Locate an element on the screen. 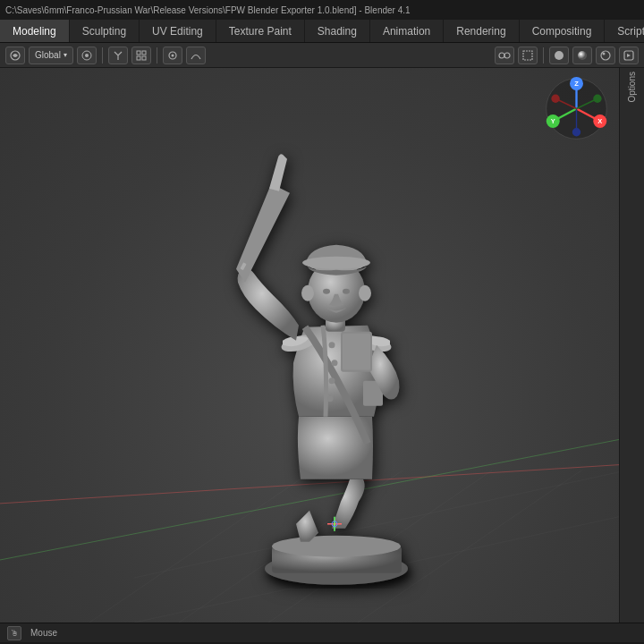 The width and height of the screenshot is (644, 644). svg-text: Z is located at coordinates (576, 84).